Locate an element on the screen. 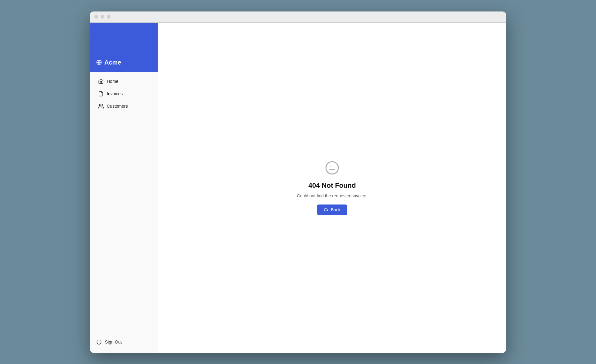  error-container: 404 Not Found Could not find the request… is located at coordinates (332, 188).